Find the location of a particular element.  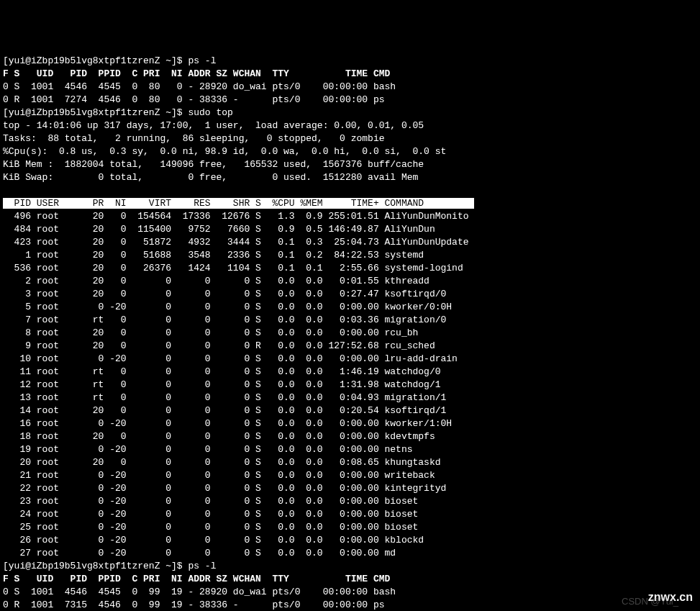

top-row: 20 root 20 0 0 0 0 S 0.0 0.0 0:08.65 khu… is located at coordinates (222, 462).